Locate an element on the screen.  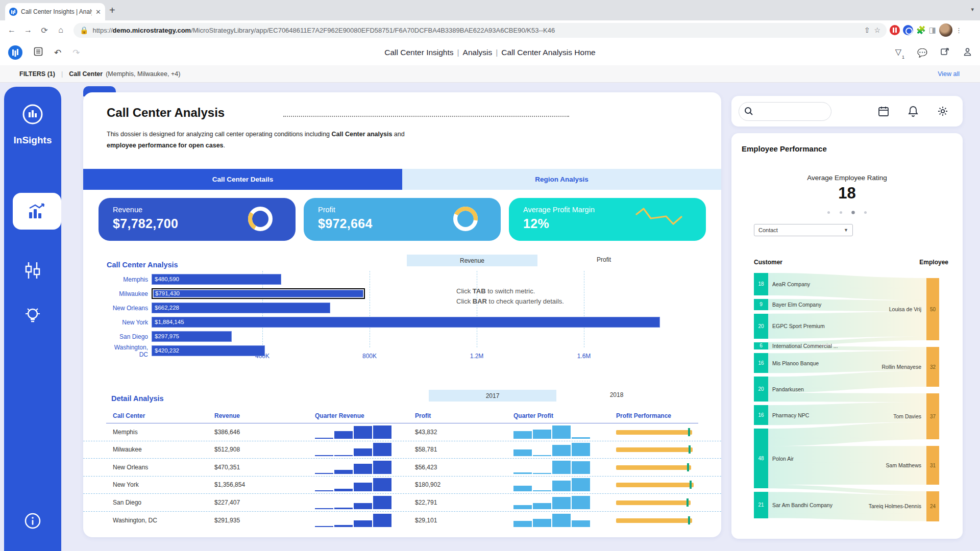
table-row: New Orleans$470,351$56,423 is located at coordinates (402, 467).